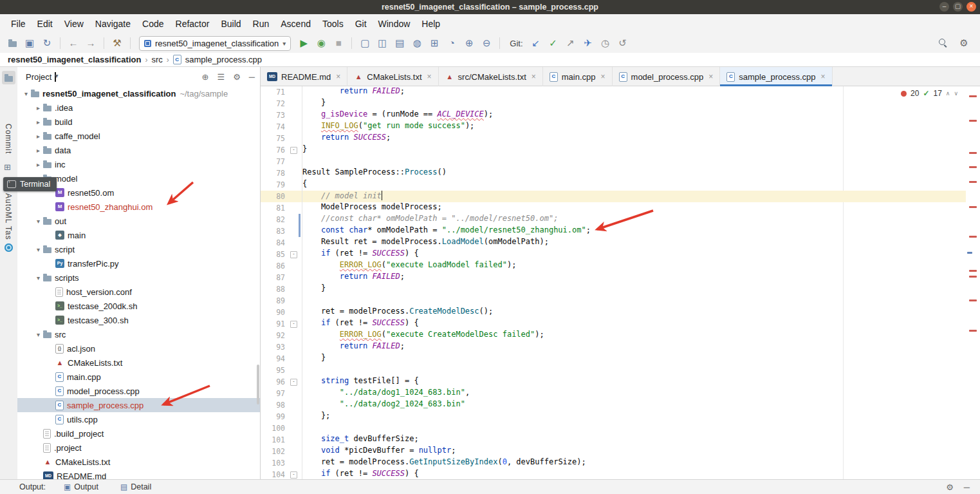  What do you see at coordinates (634, 336) in the screenshot?
I see `code-line-92: ERROR_LOG("execute CreateModelDesc faile…` at bounding box center [634, 336].